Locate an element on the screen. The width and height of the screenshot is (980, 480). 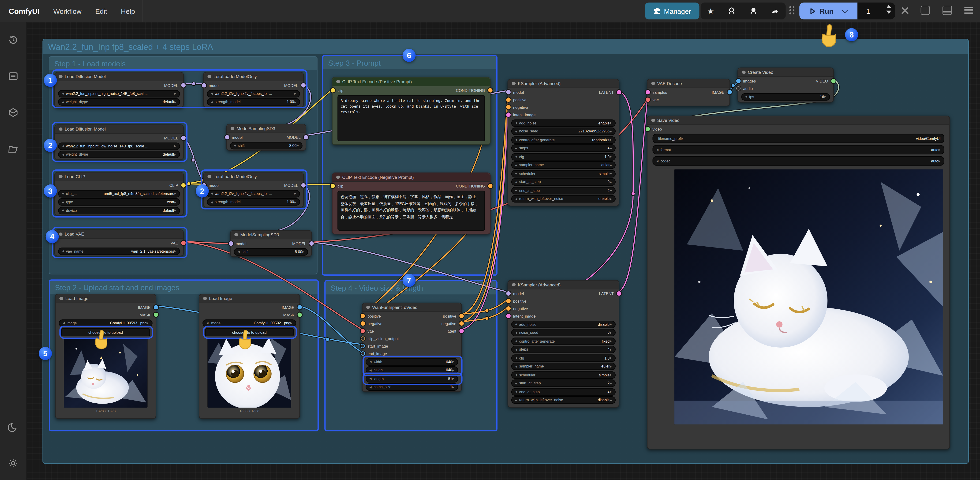
log-icon is located at coordinates (13, 76).